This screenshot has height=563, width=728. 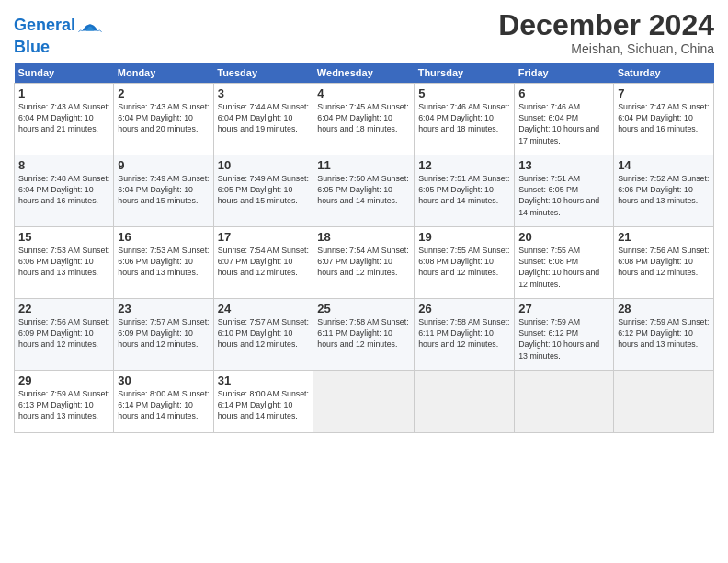 I want to click on day-info: Sunrise: 7:56 AM Sunset: 6:08 PM Dayligh…, so click(x=664, y=261).